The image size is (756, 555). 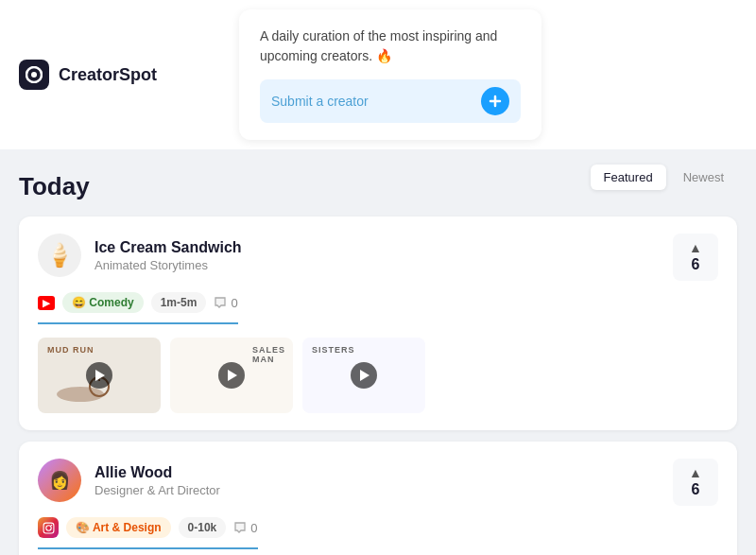 What do you see at coordinates (34, 75) in the screenshot?
I see `logo-icon` at bounding box center [34, 75].